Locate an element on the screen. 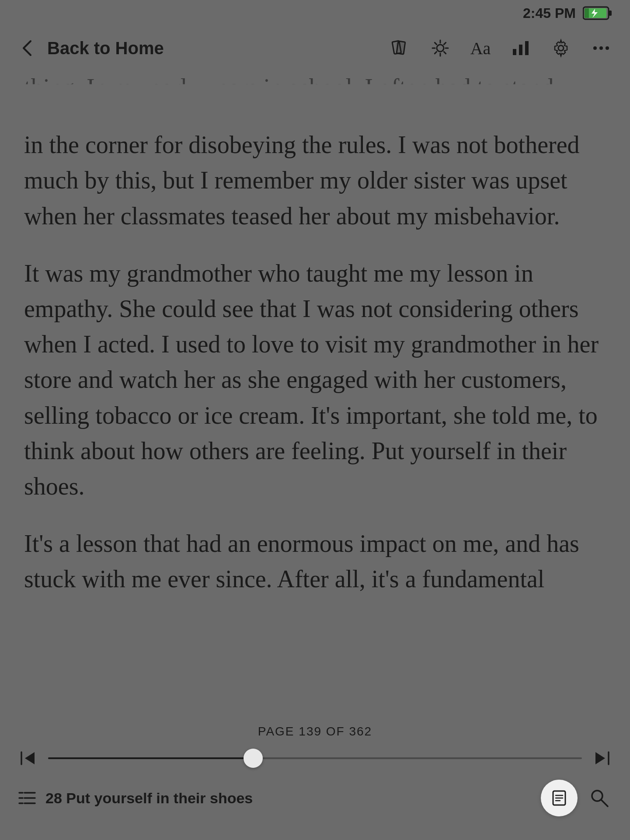 This screenshot has height=840, width=630. paragraph-3: It's a lesson that had an enormous impac… is located at coordinates (315, 579).